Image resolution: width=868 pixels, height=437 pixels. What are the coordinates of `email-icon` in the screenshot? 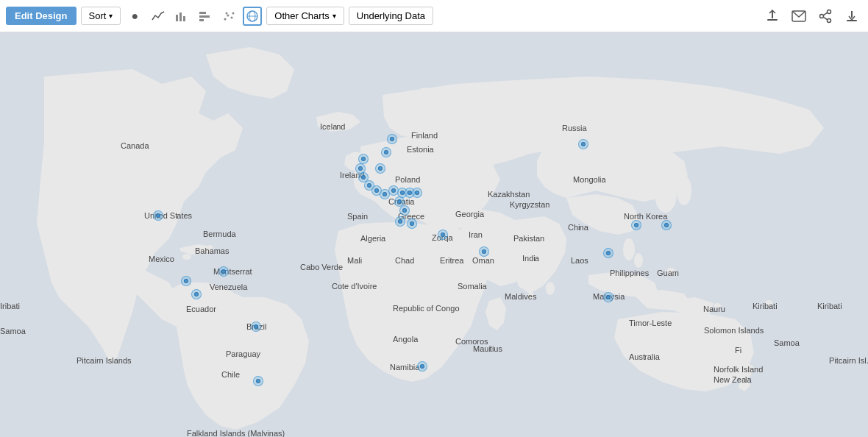 It's located at (799, 16).